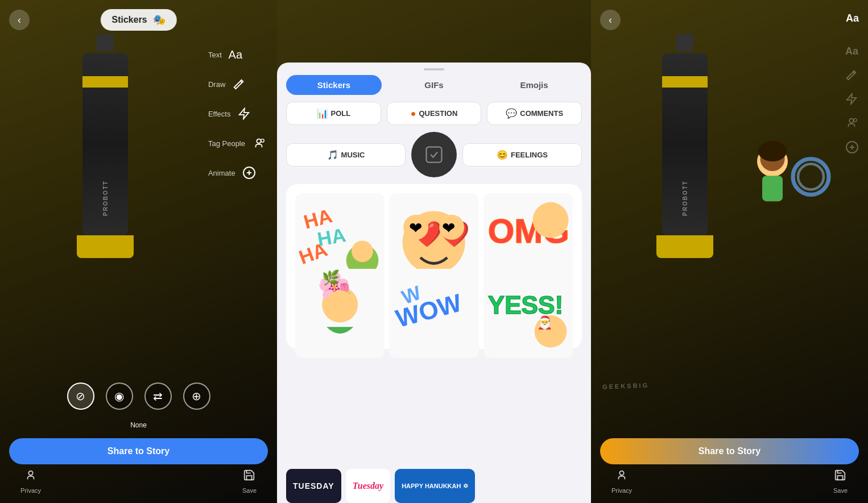 The image size is (868, 503). What do you see at coordinates (841, 481) in the screenshot?
I see `save-button-right: Save` at bounding box center [841, 481].